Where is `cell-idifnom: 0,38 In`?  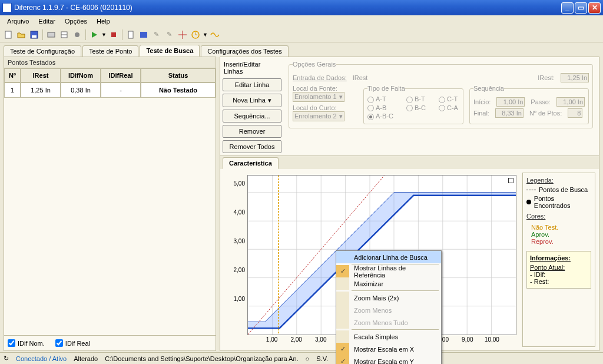 cell-idifnom: 0,38 In is located at coordinates (81, 90).